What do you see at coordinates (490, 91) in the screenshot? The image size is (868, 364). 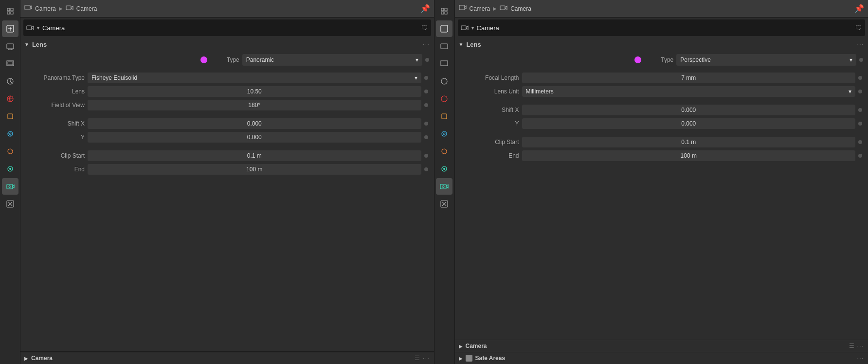 I see `right-lensunit-label: Lens Unit` at bounding box center [490, 91].